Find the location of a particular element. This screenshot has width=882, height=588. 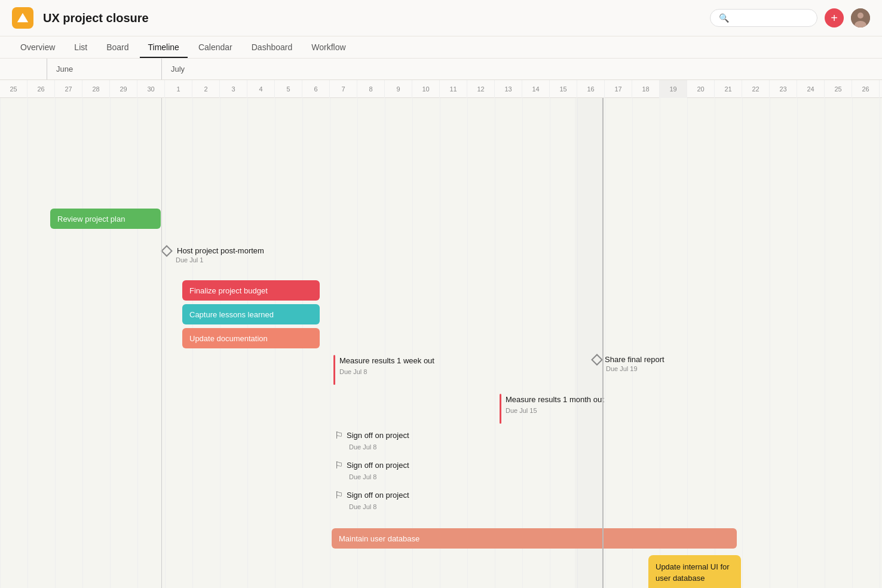

avatar-image is located at coordinates (860, 18).